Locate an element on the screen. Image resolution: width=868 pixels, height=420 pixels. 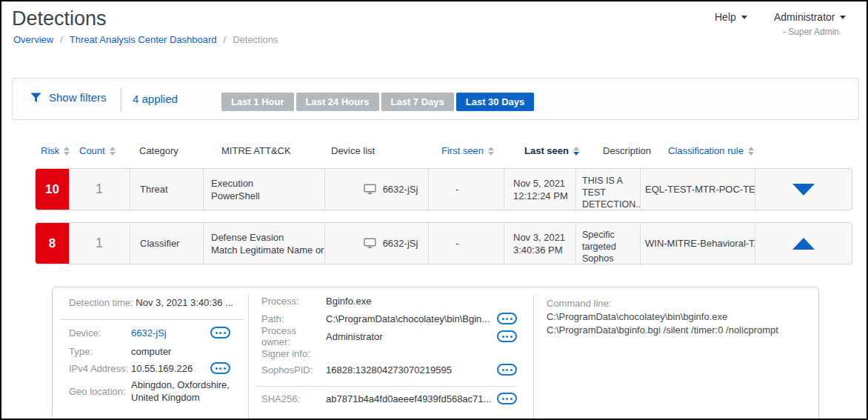
collapse-row-button is located at coordinates (804, 243).